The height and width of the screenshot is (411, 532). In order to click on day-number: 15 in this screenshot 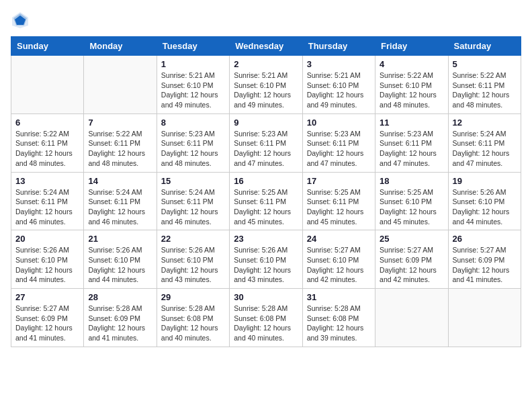, I will do `click(193, 181)`.